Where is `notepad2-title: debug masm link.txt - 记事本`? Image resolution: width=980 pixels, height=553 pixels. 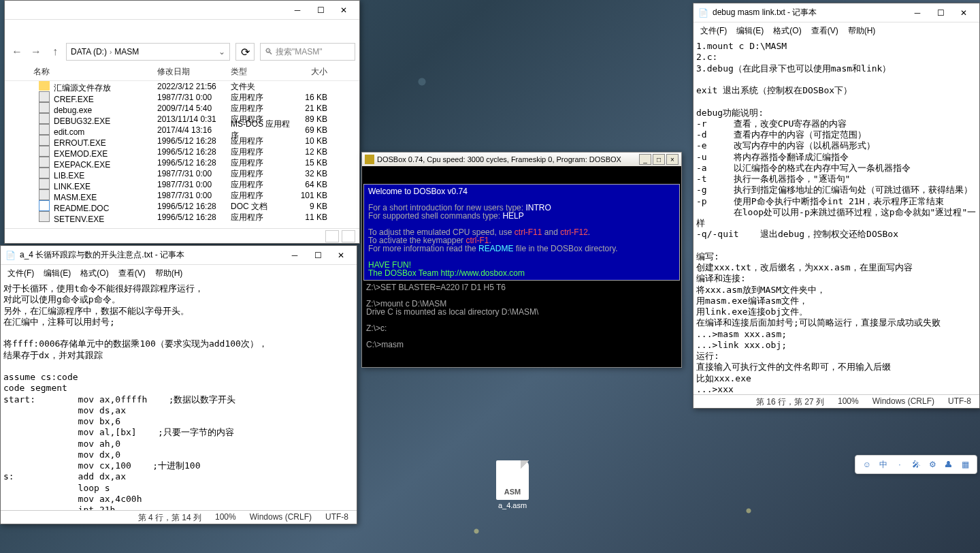
notepad2-title: debug masm link.txt - 记事本 is located at coordinates (809, 12).